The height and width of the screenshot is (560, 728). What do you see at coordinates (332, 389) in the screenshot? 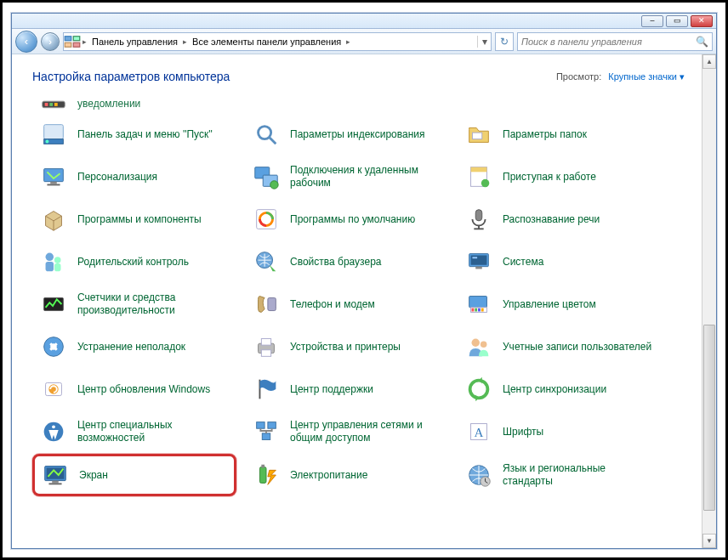
I see `item-label: Центр поддержки` at bounding box center [332, 389].